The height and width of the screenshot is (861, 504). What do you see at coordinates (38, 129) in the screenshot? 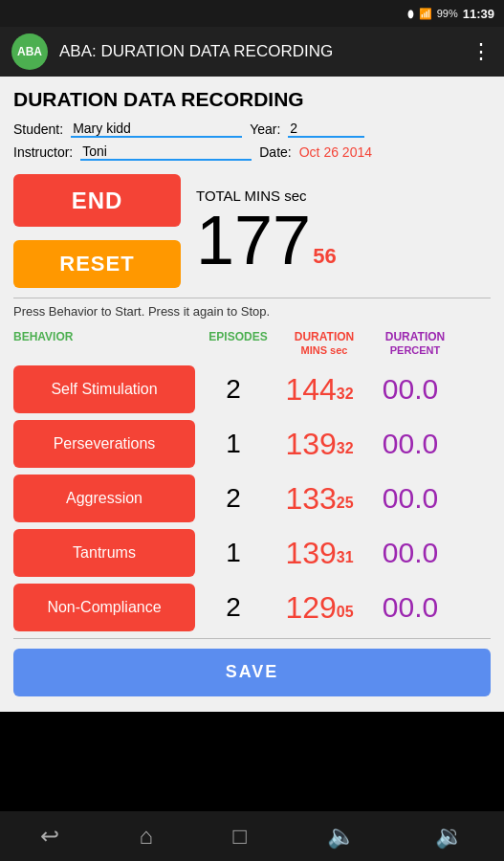
I see `student-label: Student:` at bounding box center [38, 129].